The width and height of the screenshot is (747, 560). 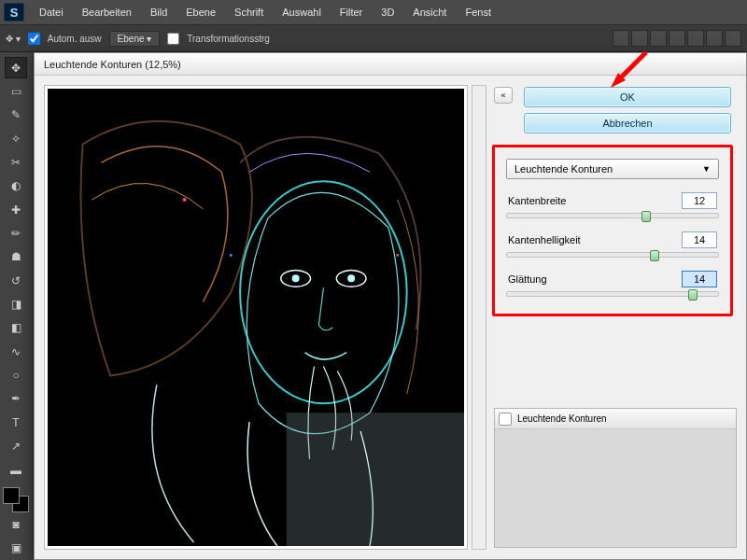 I want to click on move-tool-icon: ✥, so click(x=16, y=67).